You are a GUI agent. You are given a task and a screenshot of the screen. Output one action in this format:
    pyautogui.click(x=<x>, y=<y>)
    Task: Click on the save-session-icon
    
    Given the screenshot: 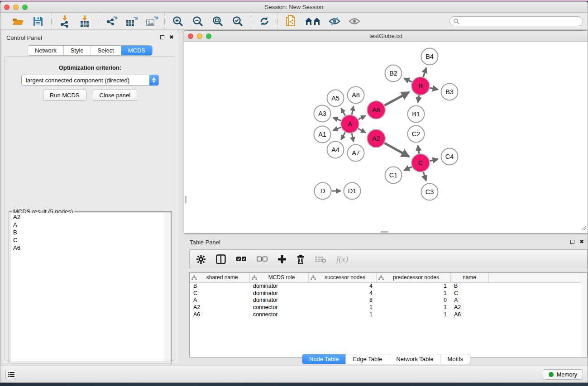 What is the action you would take?
    pyautogui.click(x=38, y=21)
    